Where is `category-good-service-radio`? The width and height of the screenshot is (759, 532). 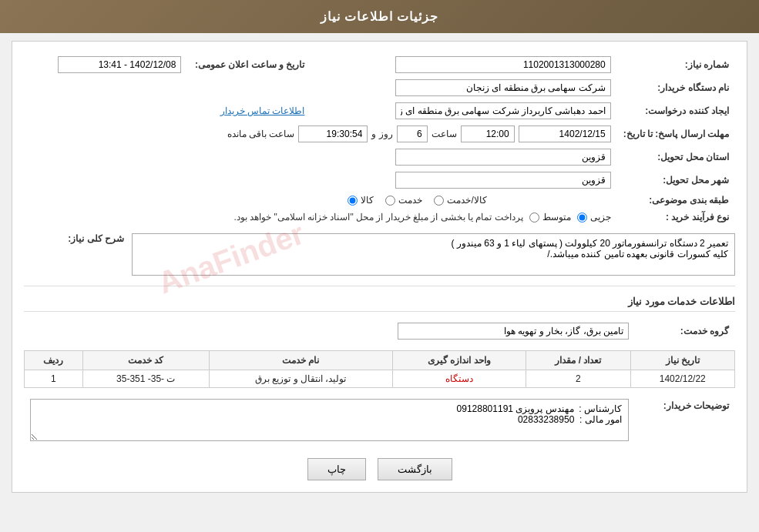 category-good-service-radio is located at coordinates (439, 200).